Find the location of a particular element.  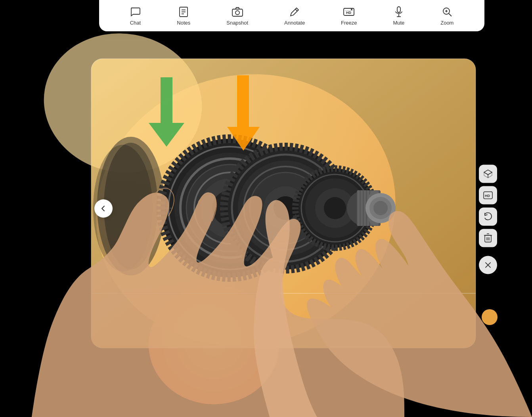

hd-button: HD is located at coordinates (488, 195).